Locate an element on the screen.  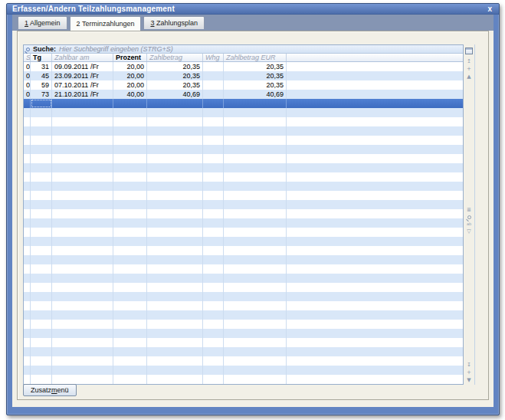
column-header-whg: Whg is located at coordinates (213, 57).